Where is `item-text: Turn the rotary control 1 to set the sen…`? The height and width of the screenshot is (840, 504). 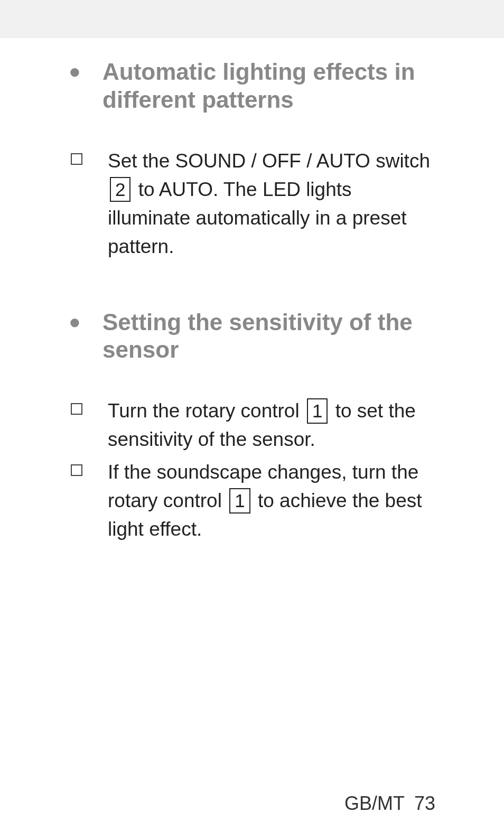
item-text: Turn the rotary control 1 to set the sen… is located at coordinates (272, 425).